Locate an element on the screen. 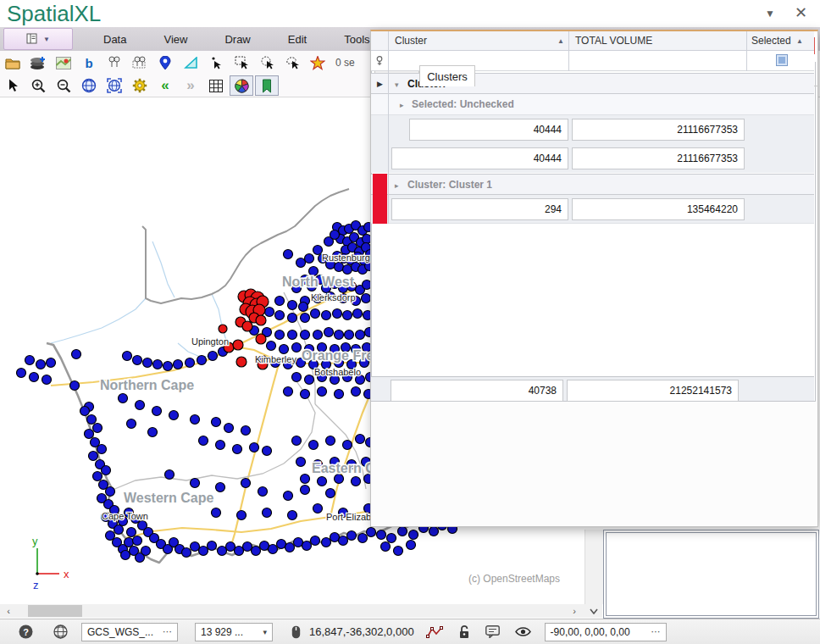 The height and width of the screenshot is (644, 820). bing-icon: b is located at coordinates (89, 63).